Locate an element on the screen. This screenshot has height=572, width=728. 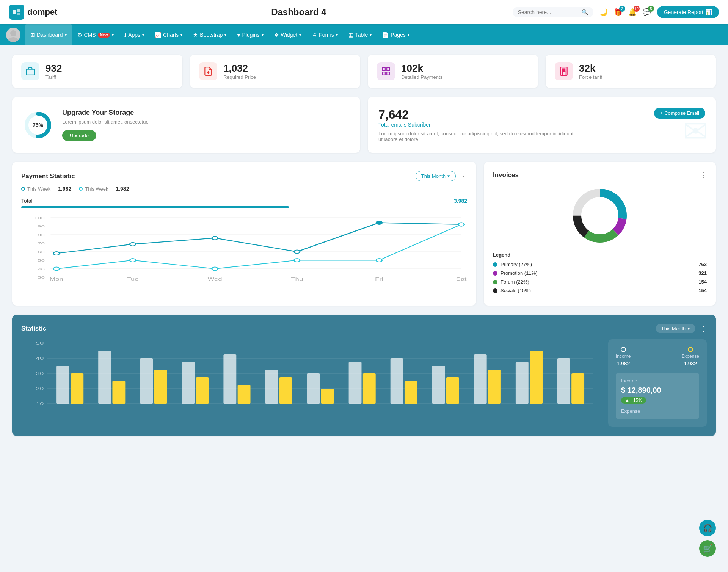
statistic-header: Statistic This Month ▾ ⋮ is located at coordinates (364, 328).